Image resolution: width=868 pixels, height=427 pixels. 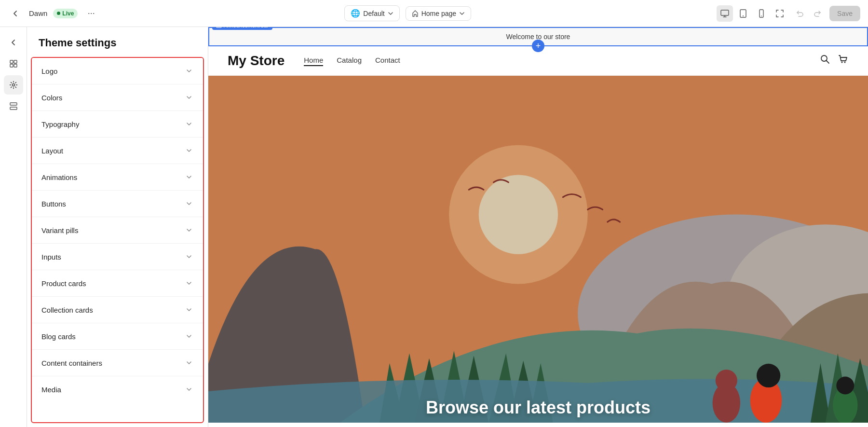 I want to click on settings-nav-icon, so click(x=14, y=85).